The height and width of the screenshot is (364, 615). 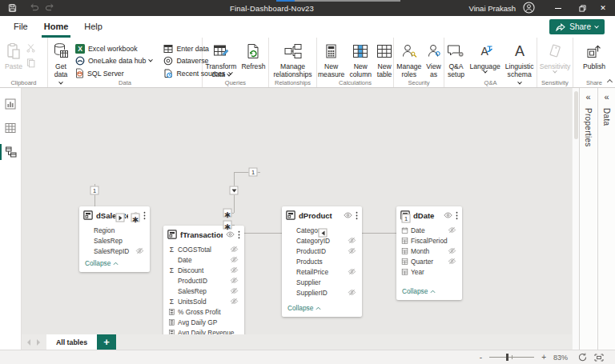 What do you see at coordinates (203, 301) in the screenshot?
I see `field-UnitsSold: ΣUnitsSold` at bounding box center [203, 301].